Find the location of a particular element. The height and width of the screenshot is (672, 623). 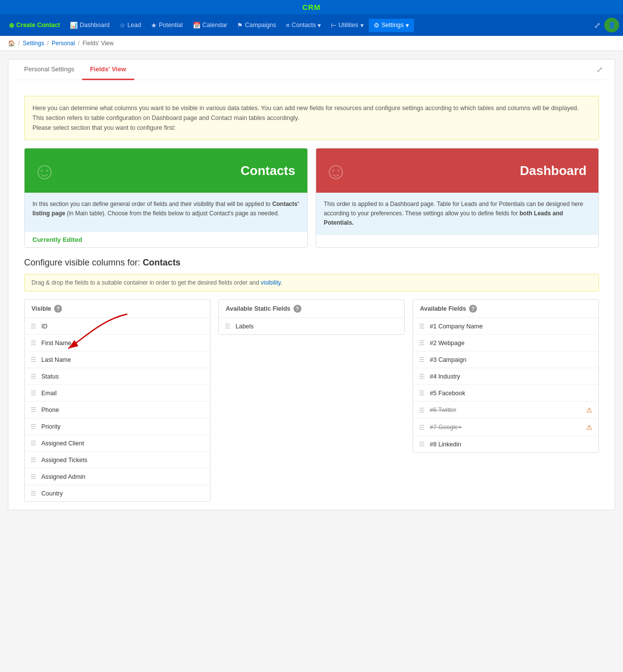

info-box: Here you can determine what columns you … is located at coordinates (312, 118).